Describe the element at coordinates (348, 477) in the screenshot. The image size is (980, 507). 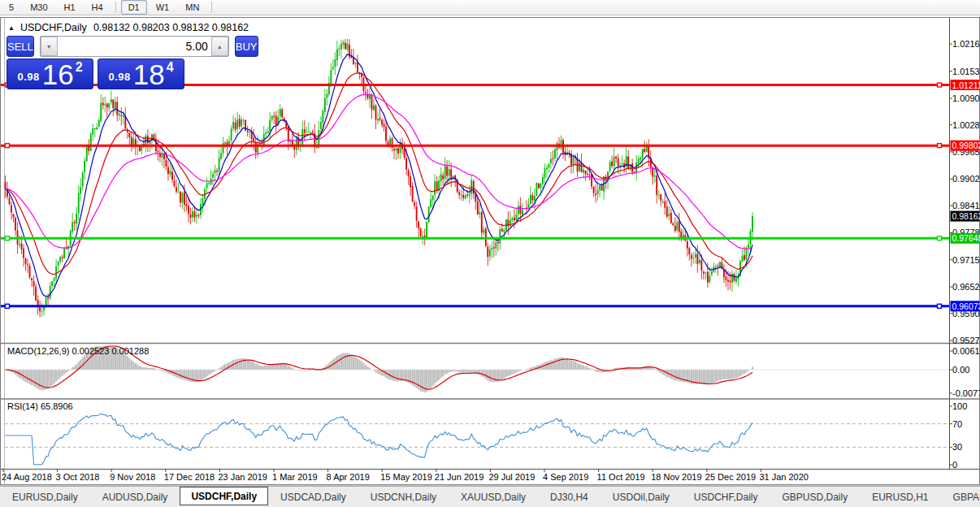
I see `date-tick-label: 8 Apr 2019` at that location.